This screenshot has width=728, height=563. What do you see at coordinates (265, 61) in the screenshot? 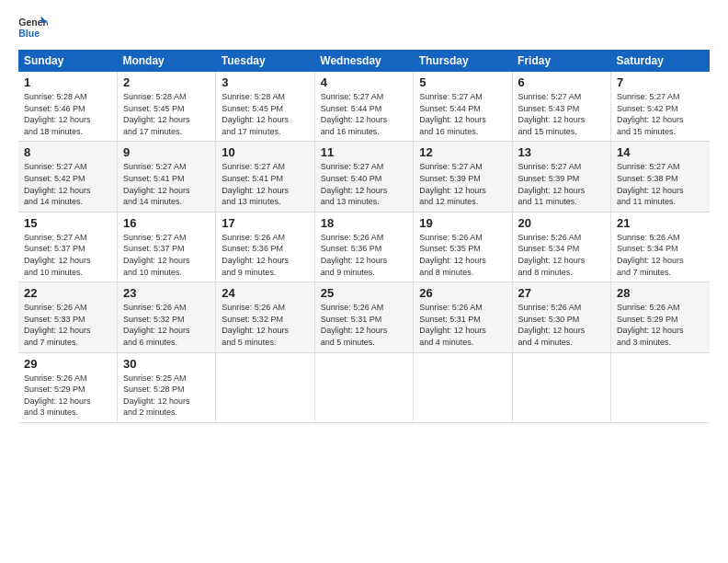
I see `weekday-header: Tuesday` at bounding box center [265, 61].